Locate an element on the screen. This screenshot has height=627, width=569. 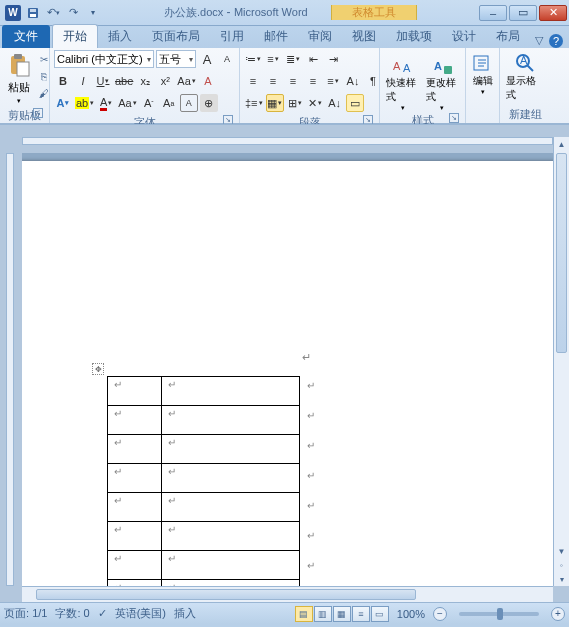
styles-launcher-icon: ↘ is located at coordinates (454, 118).